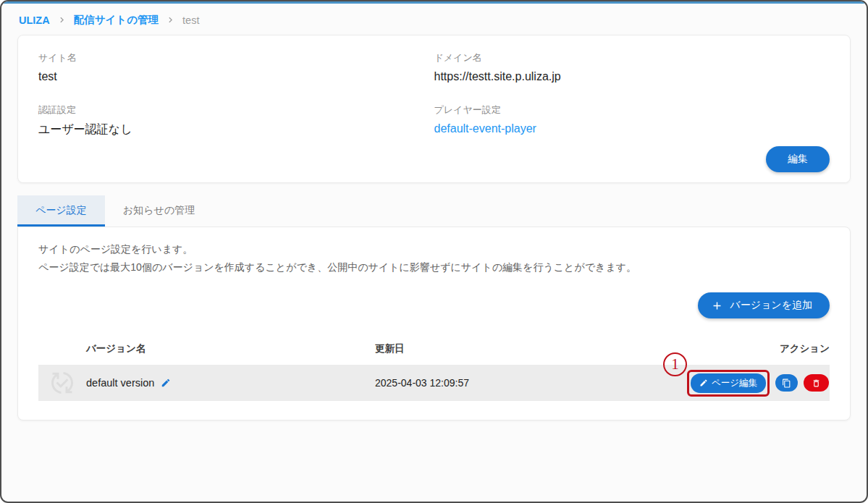 The width and height of the screenshot is (868, 503). What do you see at coordinates (711, 384) in the screenshot?
I see `row-actions: 1 ページ編集` at bounding box center [711, 384].